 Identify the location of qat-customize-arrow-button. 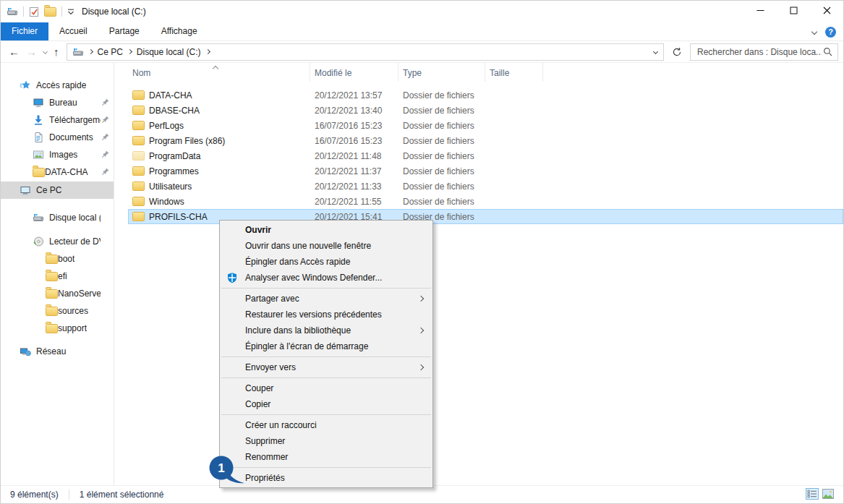
(71, 12).